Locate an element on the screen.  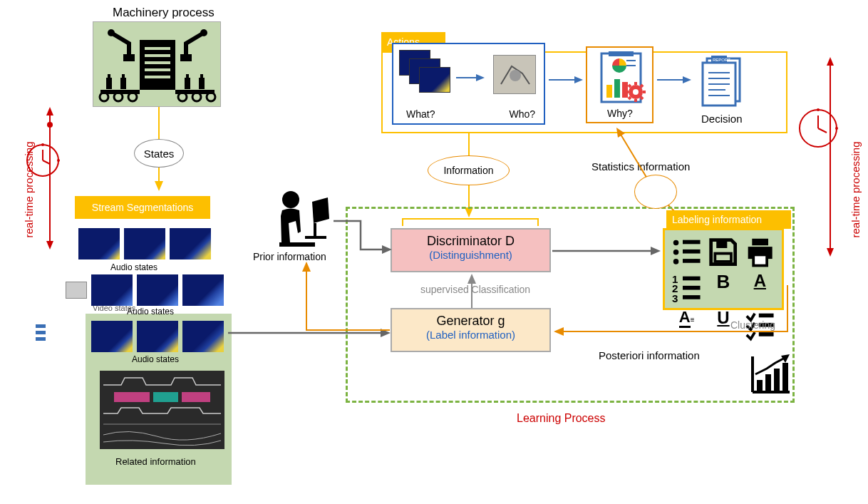
discriminator-title: Discriminator D is located at coordinates (470, 241).